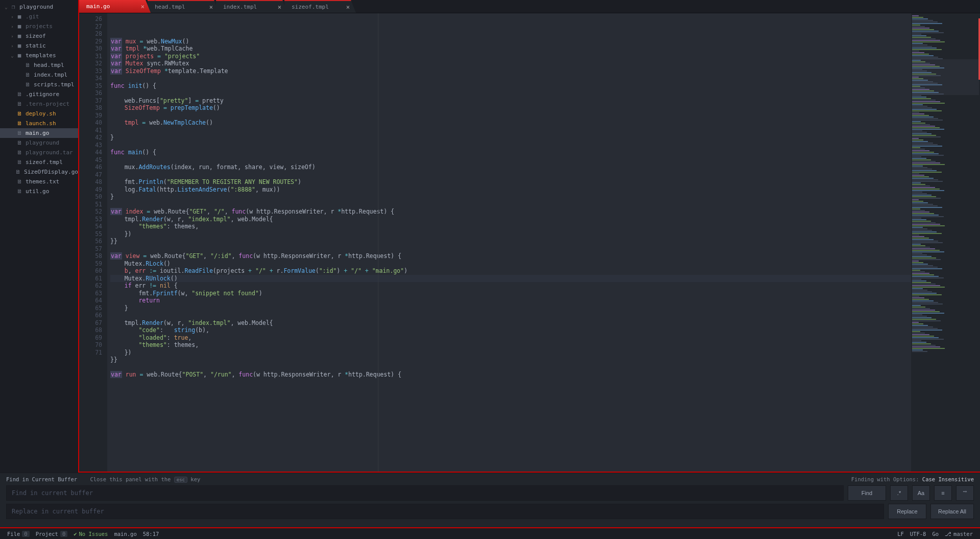 Image resolution: width=980 pixels, height=539 pixels. What do you see at coordinates (39, 85) in the screenshot?
I see `tree-item-scripts-tmpl: 🗎scripts.tmpl` at bounding box center [39, 85].